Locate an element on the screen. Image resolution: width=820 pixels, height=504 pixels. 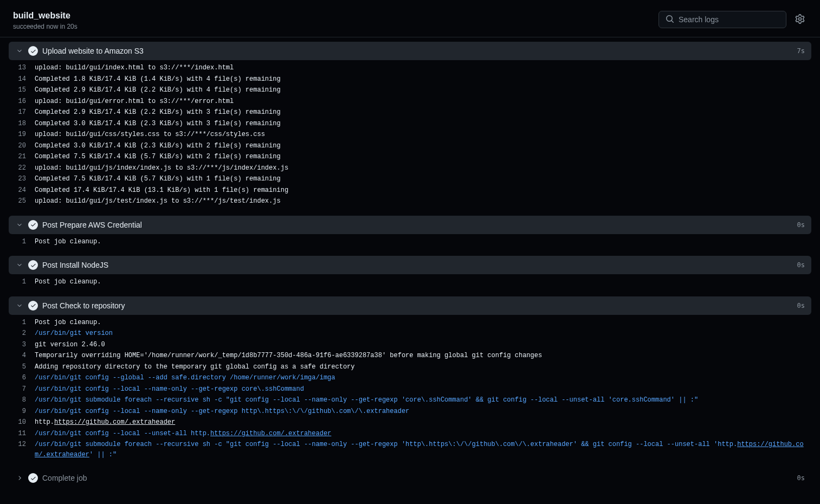
line-number: 25 is located at coordinates (22, 202).